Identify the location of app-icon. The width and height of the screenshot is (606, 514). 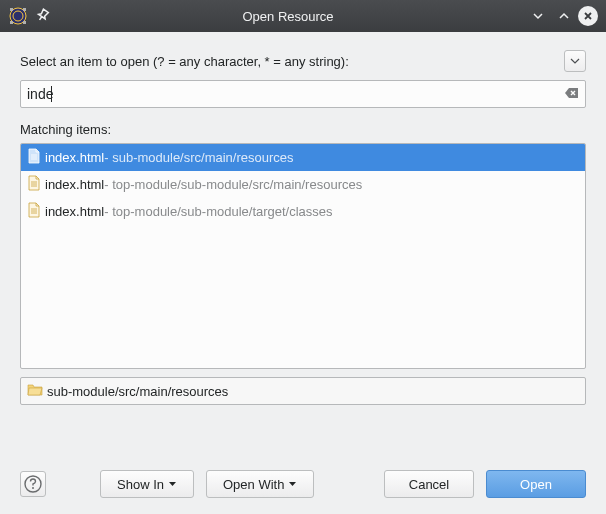
(18, 16).